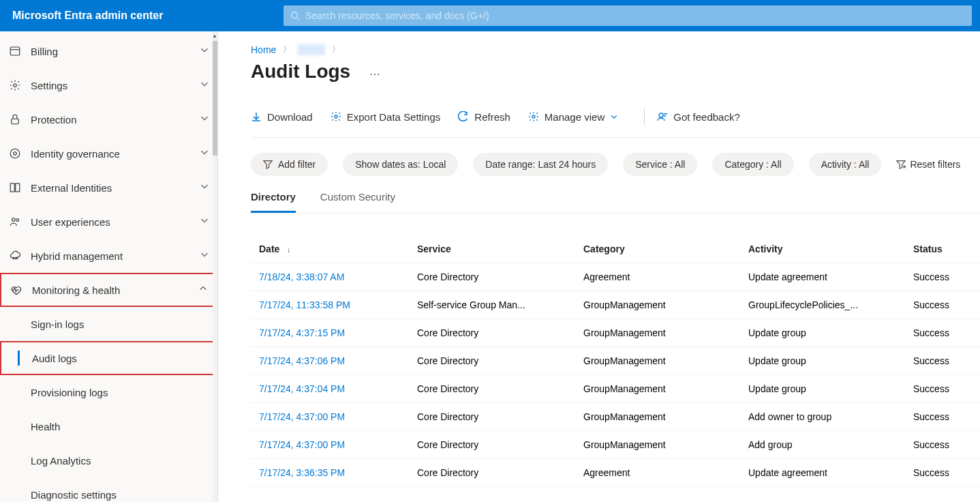 Image resolution: width=980 pixels, height=502 pixels. Describe the element at coordinates (109, 426) in the screenshot. I see `nav-health: Health` at that location.